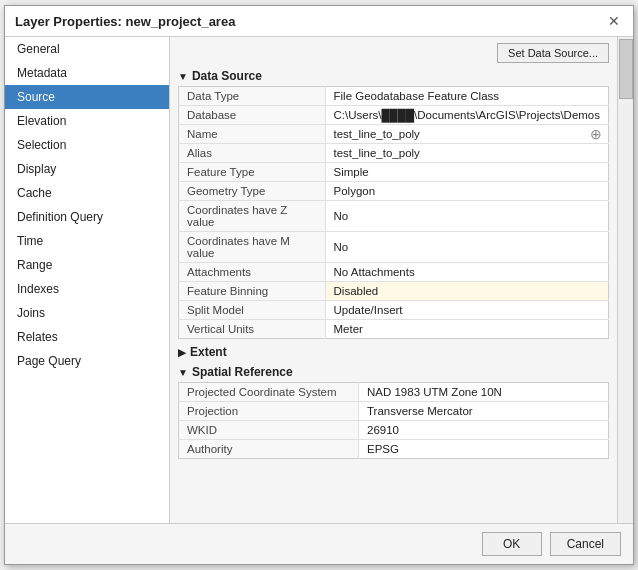  What do you see at coordinates (87, 313) in the screenshot?
I see `sidebar-item-joins: Joins` at bounding box center [87, 313].